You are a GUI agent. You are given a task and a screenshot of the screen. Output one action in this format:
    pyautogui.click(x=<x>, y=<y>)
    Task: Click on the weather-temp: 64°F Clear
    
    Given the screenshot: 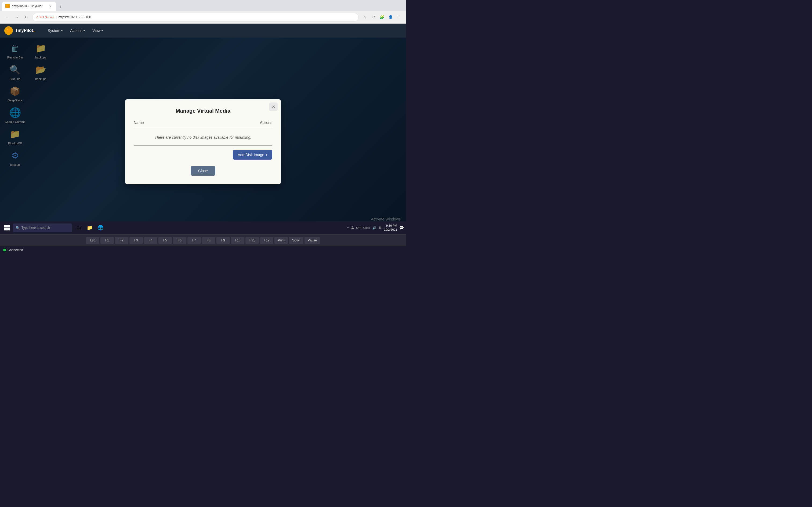 What is the action you would take?
    pyautogui.click(x=363, y=228)
    